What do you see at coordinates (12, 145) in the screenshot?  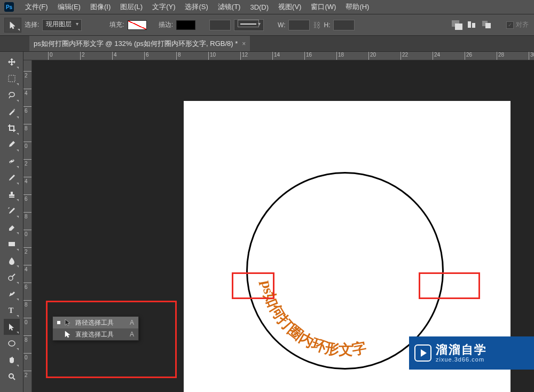 I see `eyedropper-tool` at bounding box center [12, 145].